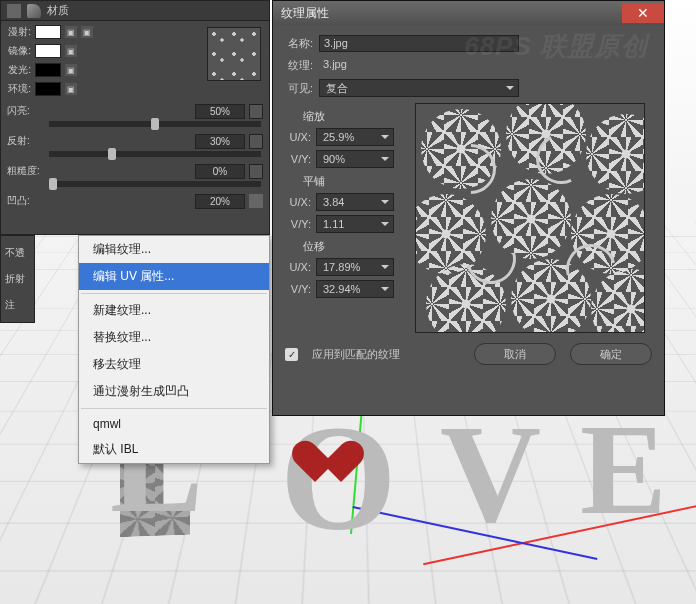 This screenshot has height=604, width=696. What do you see at coordinates (48, 51) in the screenshot?
I see `specular-swatch` at bounding box center [48, 51].